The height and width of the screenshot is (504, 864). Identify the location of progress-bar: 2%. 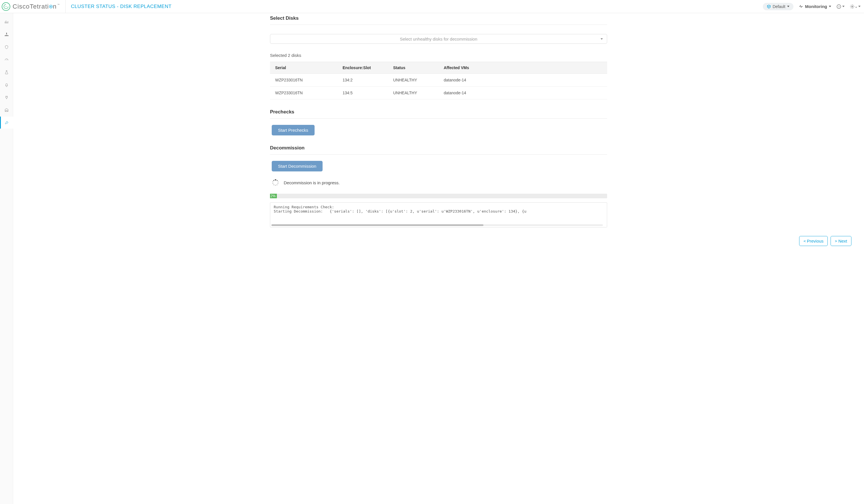
(439, 196).